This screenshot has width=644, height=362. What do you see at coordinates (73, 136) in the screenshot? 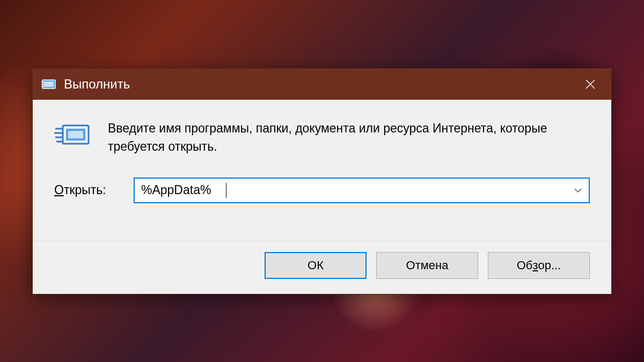
I see `run-large-icon` at bounding box center [73, 136].